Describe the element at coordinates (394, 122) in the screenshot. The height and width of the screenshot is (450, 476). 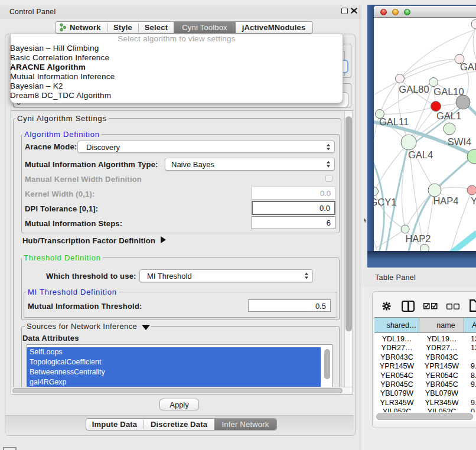
I see `svg-text: GAL11` at that location.